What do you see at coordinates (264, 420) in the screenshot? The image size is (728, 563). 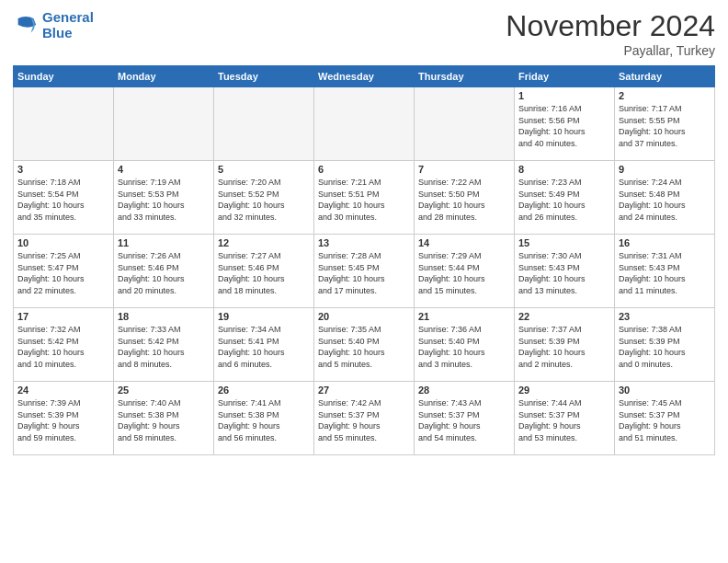 I see `day-info: Sunrise: 7:41 AM Sunset: 5:38 PM Dayligh…` at bounding box center [264, 420].